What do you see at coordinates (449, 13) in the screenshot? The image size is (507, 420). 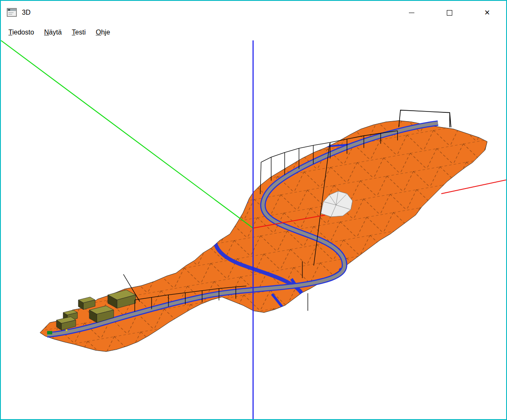 I see `maximize-button` at bounding box center [449, 13].